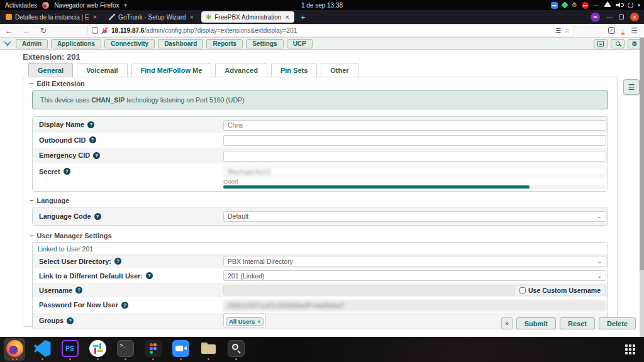 The image size is (644, 362). What do you see at coordinates (619, 5) in the screenshot?
I see `volume-icon` at bounding box center [619, 5].